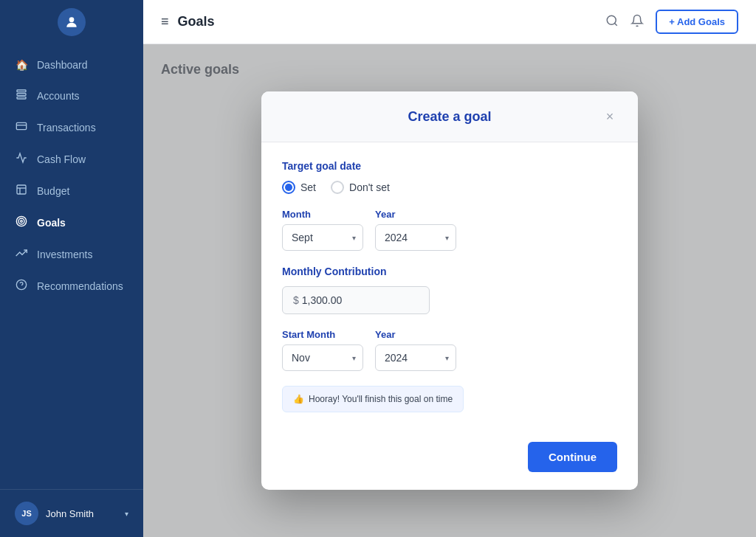  What do you see at coordinates (450, 117) in the screenshot?
I see `modal-header: Create a goal ×` at bounding box center [450, 117].